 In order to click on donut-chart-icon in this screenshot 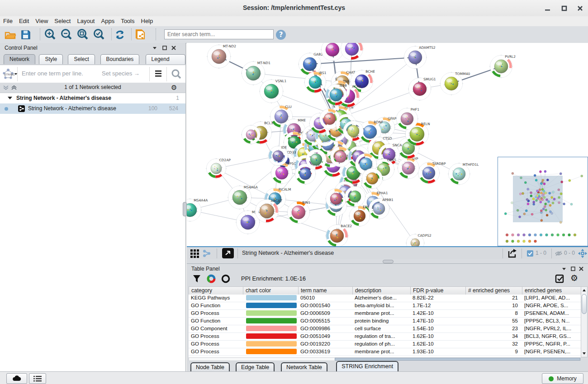, I will do `click(211, 279)`.